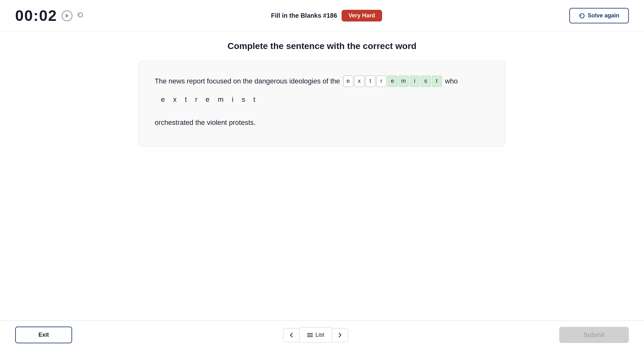 The width and height of the screenshot is (644, 349). Describe the element at coordinates (322, 100) in the screenshot. I see `answer-hint: e x t r e m i s t` at that location.